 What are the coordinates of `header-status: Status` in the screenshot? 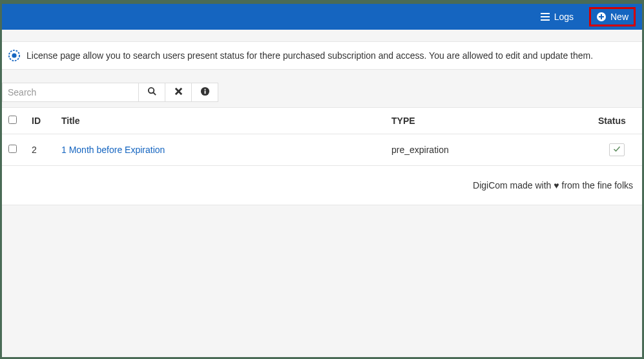 It's located at (617, 121).